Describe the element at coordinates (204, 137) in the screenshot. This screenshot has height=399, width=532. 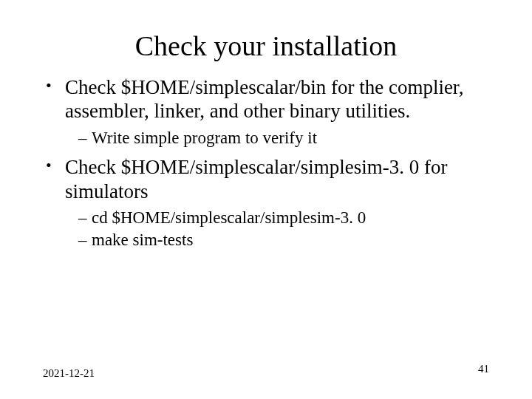
I see `sub-text: Write simple program to verify it` at that location.